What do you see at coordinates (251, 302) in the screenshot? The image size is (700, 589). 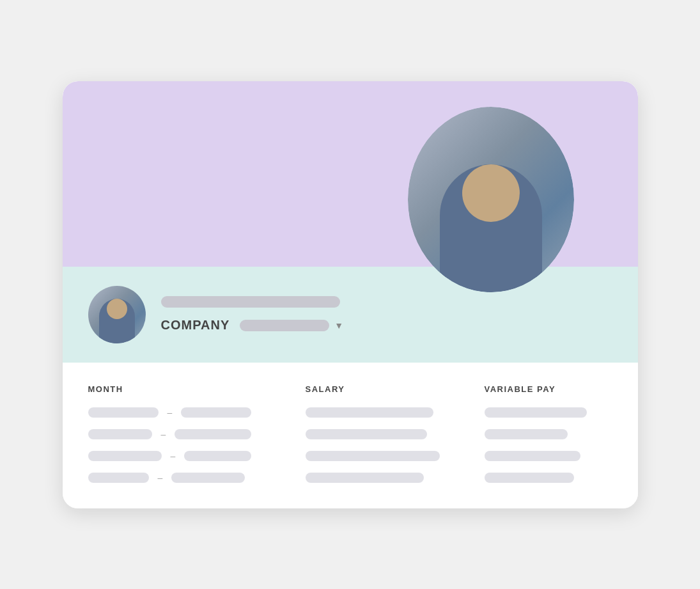 I see `name-bar` at bounding box center [251, 302].